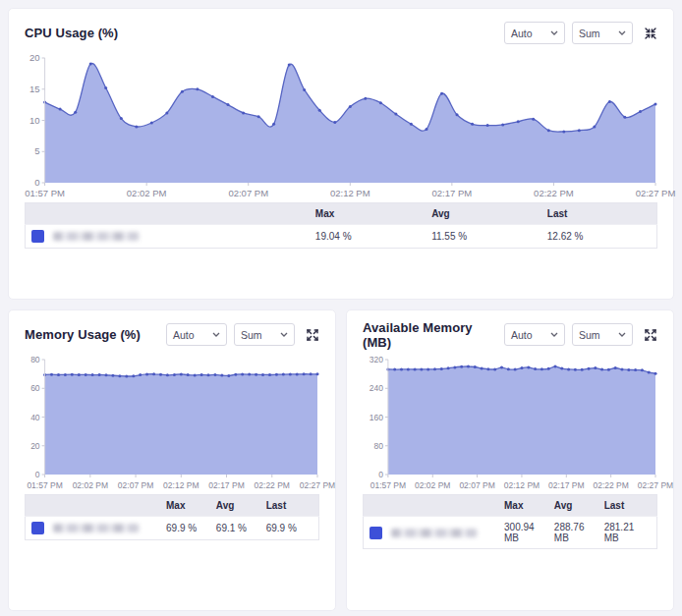  What do you see at coordinates (483, 237) in the screenshot?
I see `series-avg-value: 11.55 %` at bounding box center [483, 237].